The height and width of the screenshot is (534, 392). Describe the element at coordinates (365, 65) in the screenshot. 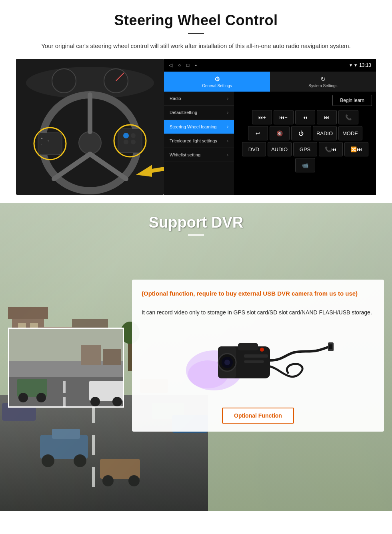

I see `status-time: 13:13` at that location.